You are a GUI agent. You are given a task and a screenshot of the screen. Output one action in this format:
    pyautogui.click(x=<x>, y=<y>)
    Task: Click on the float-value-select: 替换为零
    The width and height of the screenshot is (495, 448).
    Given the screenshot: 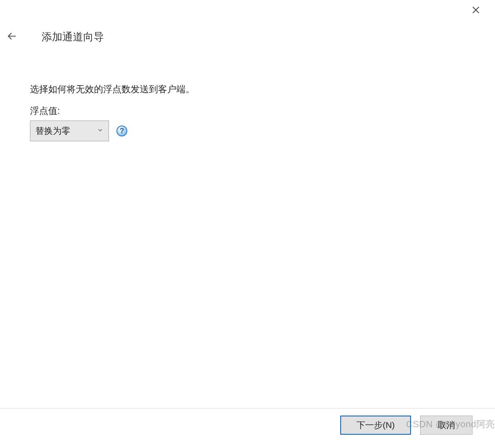 What is the action you would take?
    pyautogui.click(x=69, y=131)
    